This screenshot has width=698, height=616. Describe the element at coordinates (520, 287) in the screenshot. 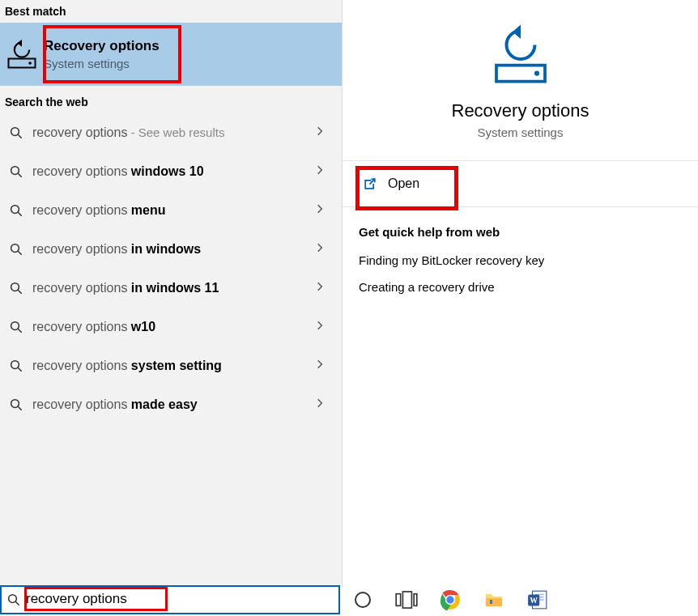

I see `help-link: Creating a recovery drive` at that location.